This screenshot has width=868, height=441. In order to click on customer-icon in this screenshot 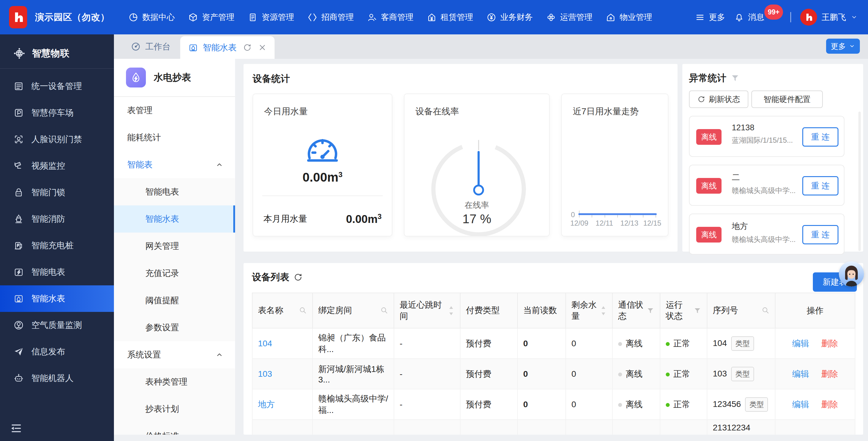, I will do `click(372, 18)`.